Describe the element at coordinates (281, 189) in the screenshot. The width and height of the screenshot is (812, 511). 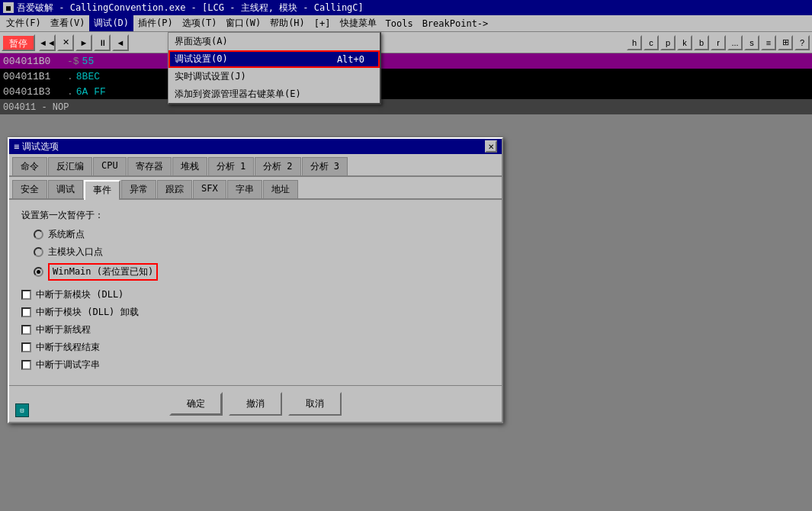
I see `tab-address: 地址` at that location.